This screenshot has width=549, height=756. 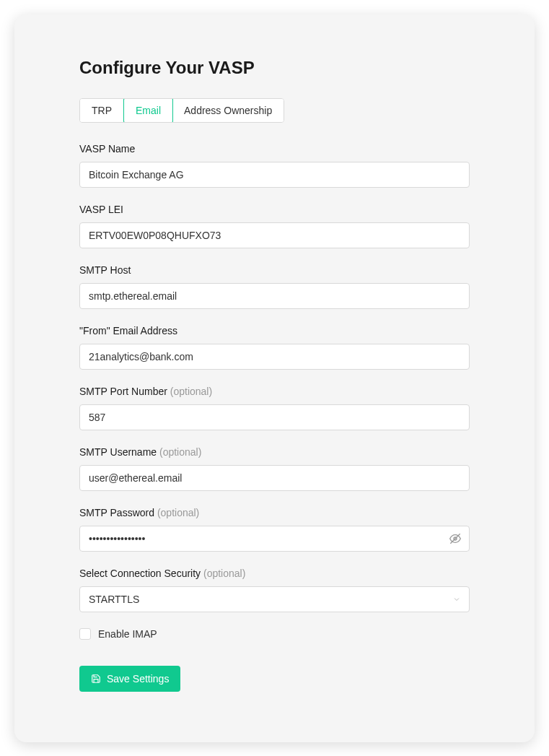 I want to click on label-text-connection-security: Select Connection Security, so click(x=140, y=573).